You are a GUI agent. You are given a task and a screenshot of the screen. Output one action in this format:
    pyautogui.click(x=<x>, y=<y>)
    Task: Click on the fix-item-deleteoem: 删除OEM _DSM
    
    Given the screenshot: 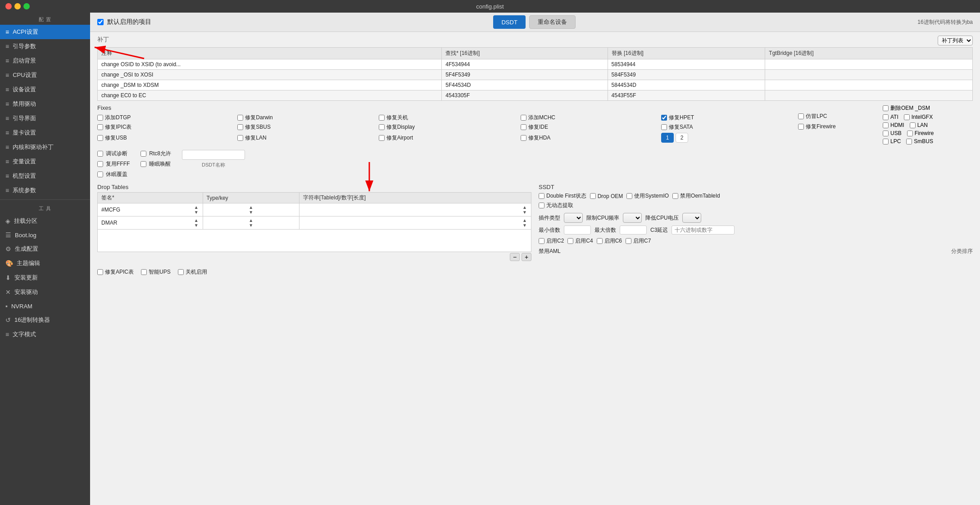 What is the action you would take?
    pyautogui.click(x=928, y=108)
    